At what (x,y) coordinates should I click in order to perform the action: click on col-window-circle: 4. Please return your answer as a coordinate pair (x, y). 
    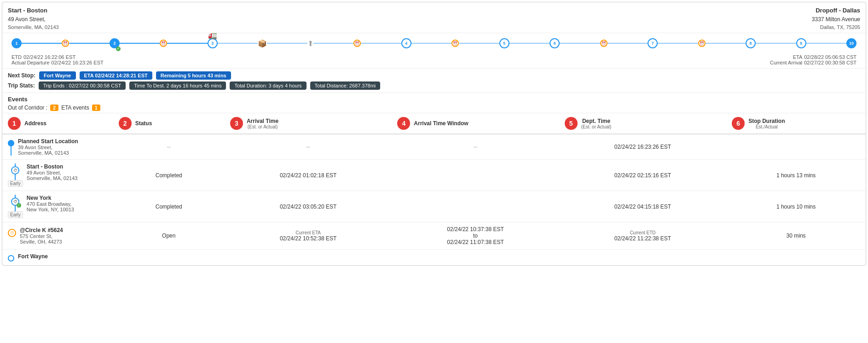
    Looking at the image, I should click on (404, 123).